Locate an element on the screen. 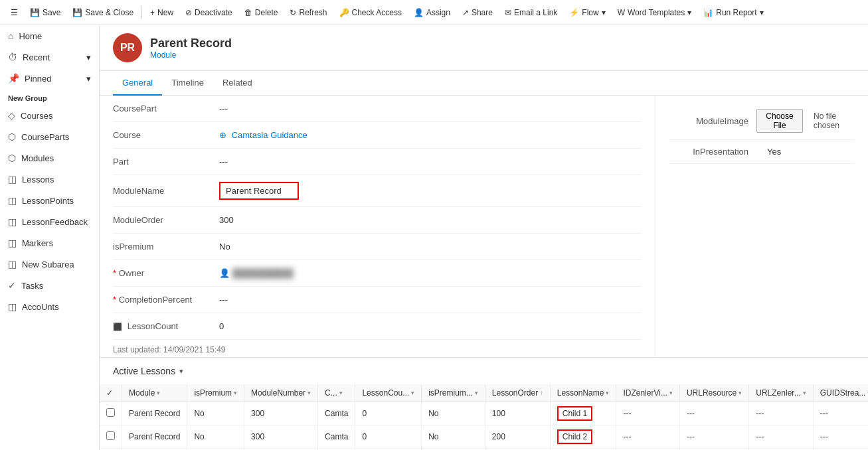  owner-label: Owner is located at coordinates (166, 273).